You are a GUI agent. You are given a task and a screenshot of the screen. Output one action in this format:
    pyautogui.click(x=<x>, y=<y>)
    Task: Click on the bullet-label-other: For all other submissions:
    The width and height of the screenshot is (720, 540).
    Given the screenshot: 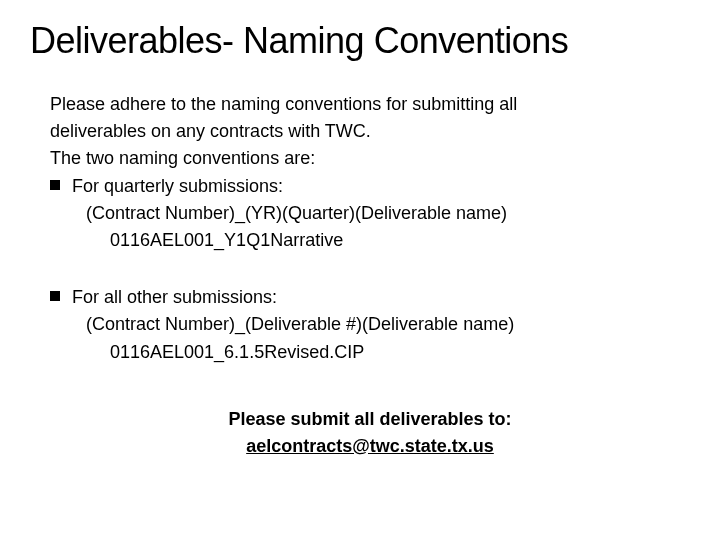 What is the action you would take?
    pyautogui.click(x=381, y=298)
    